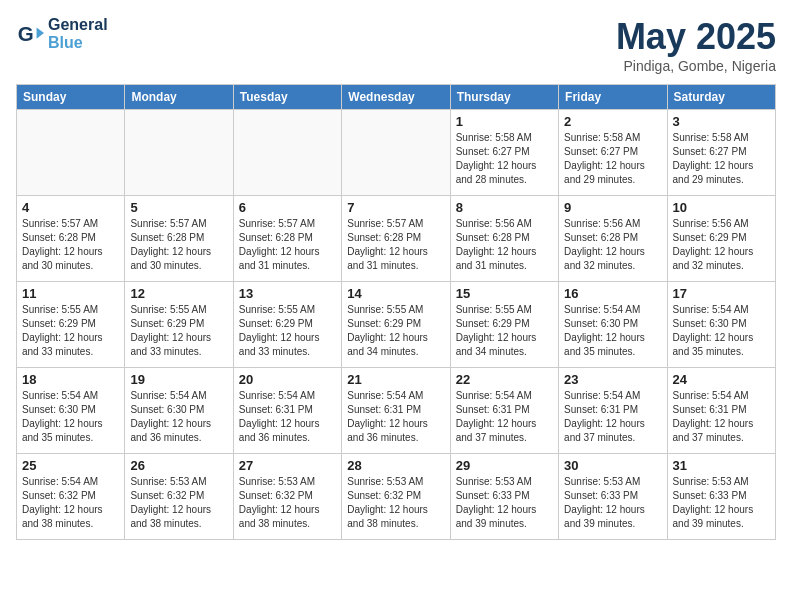  Describe the element at coordinates (26, 32) in the screenshot. I see `svg-text: G` at that location.